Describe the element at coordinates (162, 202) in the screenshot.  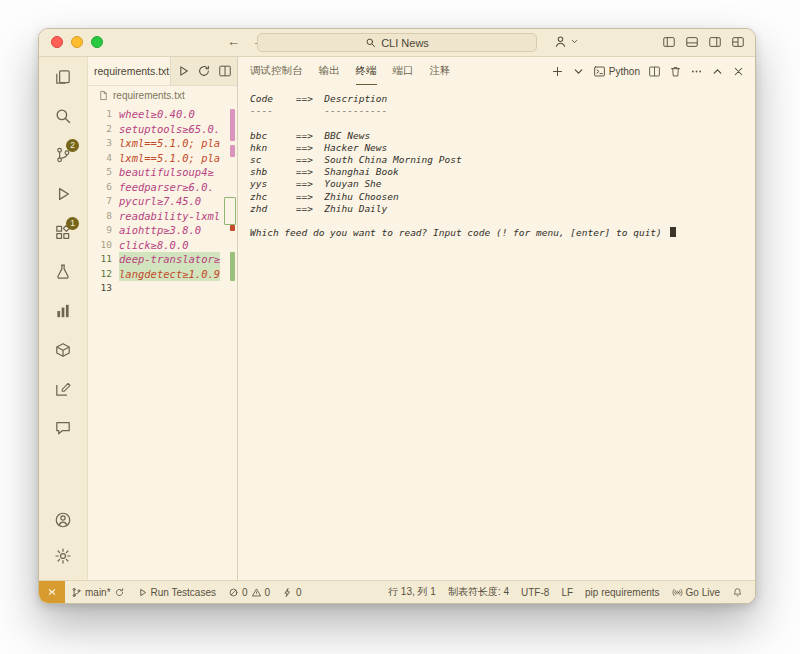
I see `editor-line: 7pycurl≥7.45.0` at that location.